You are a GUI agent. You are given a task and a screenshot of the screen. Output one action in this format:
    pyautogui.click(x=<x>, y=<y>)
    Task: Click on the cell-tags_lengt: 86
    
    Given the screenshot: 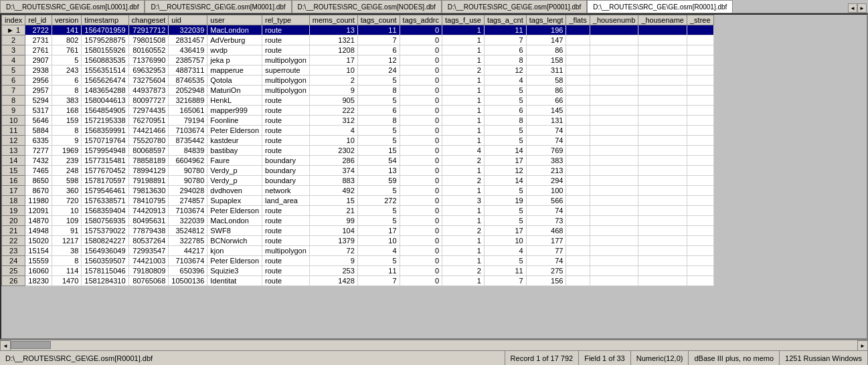 What is the action you would take?
    pyautogui.click(x=546, y=51)
    